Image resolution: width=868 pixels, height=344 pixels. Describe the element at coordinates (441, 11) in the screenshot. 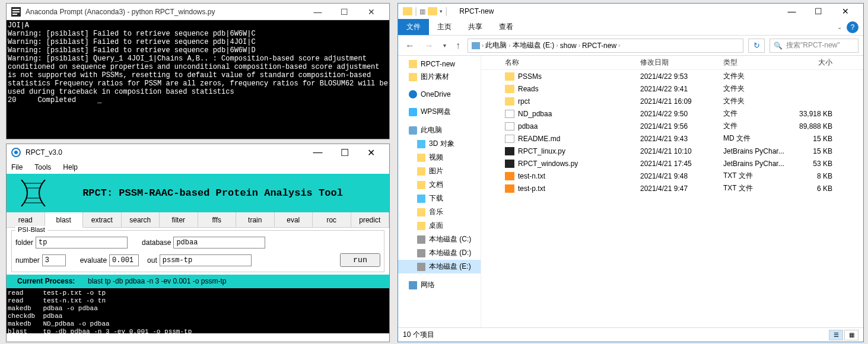

I see `qat-dropdown-icon: ▾` at that location.